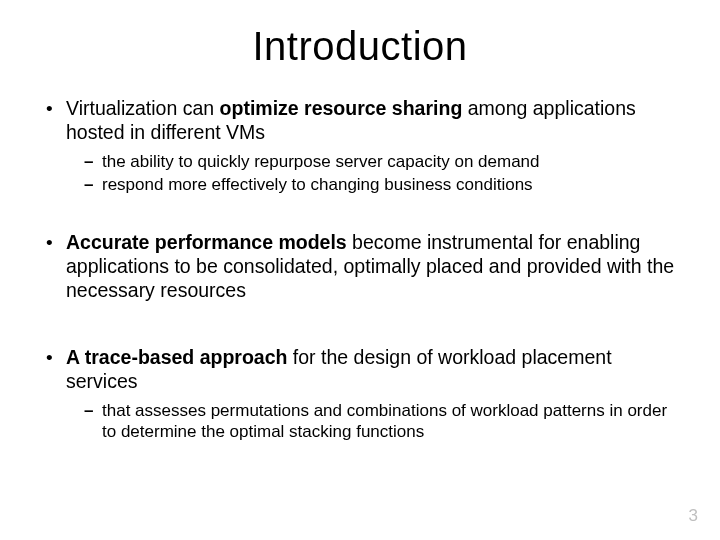 The image size is (720, 540). I want to click on slide-title: Introduction, so click(360, 46).